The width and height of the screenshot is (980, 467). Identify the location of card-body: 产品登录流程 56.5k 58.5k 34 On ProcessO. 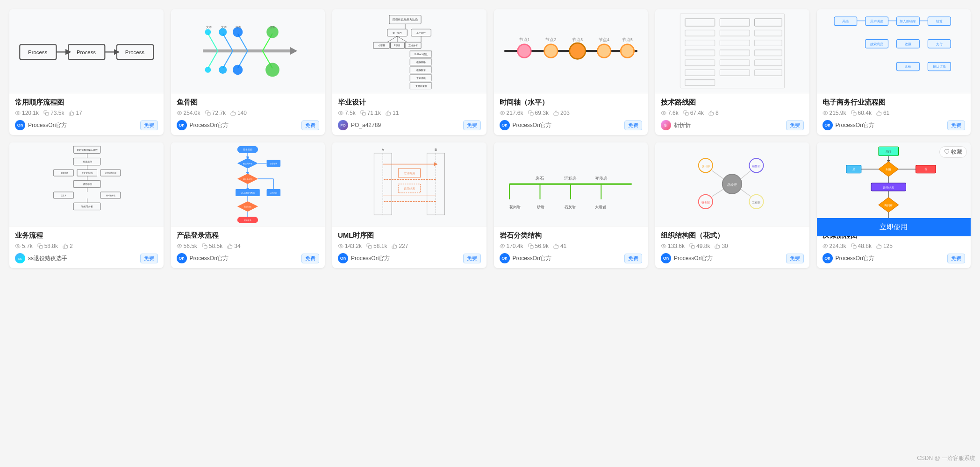
(248, 248).